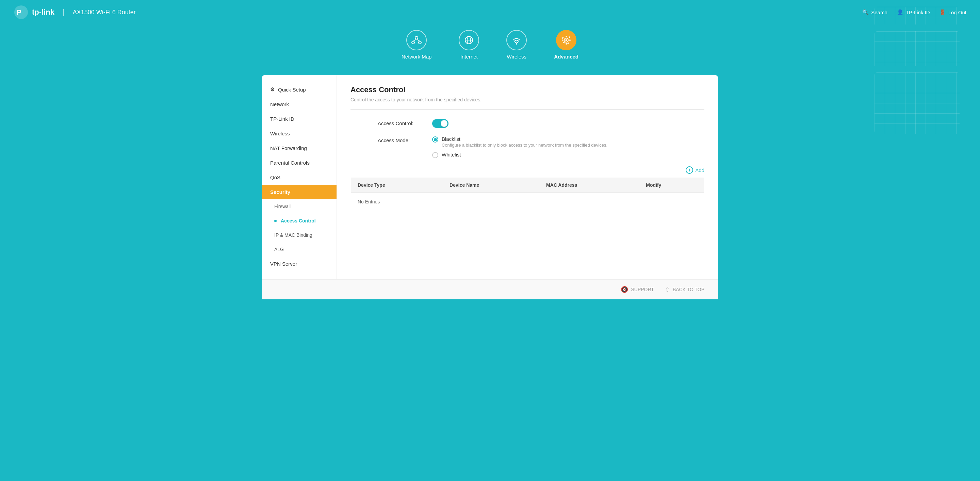 The height and width of the screenshot is (481, 980). I want to click on sidebar-item-ip-mac-binding: IP & MAC Binding, so click(299, 235).